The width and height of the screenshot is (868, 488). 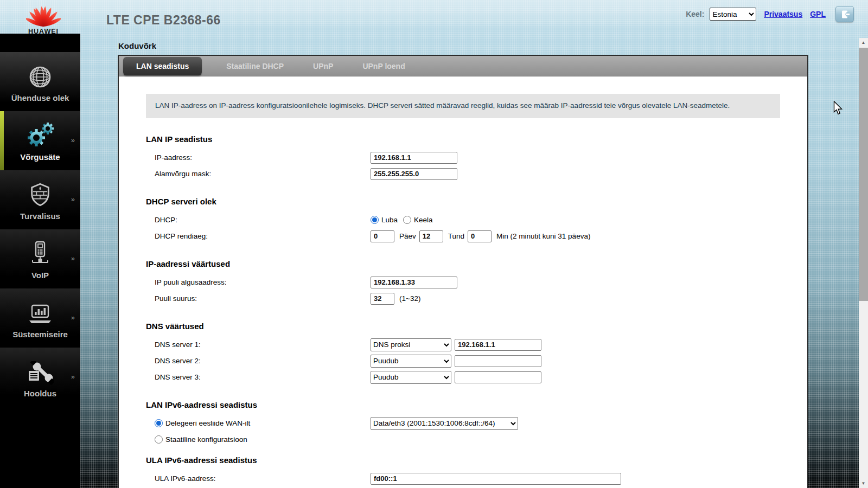 What do you see at coordinates (845, 14) in the screenshot?
I see `logout-button` at bounding box center [845, 14].